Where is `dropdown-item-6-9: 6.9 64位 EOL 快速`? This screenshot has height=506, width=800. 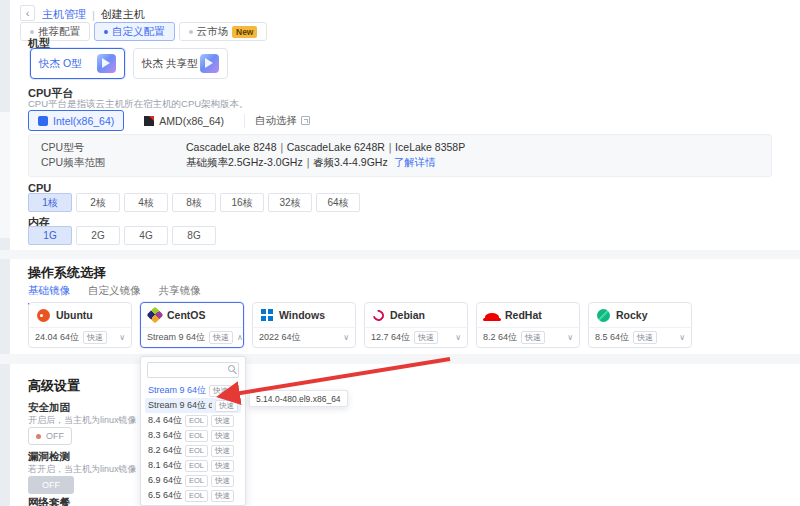 dropdown-item-6-9: 6.9 64位 EOL 快速 is located at coordinates (193, 480).